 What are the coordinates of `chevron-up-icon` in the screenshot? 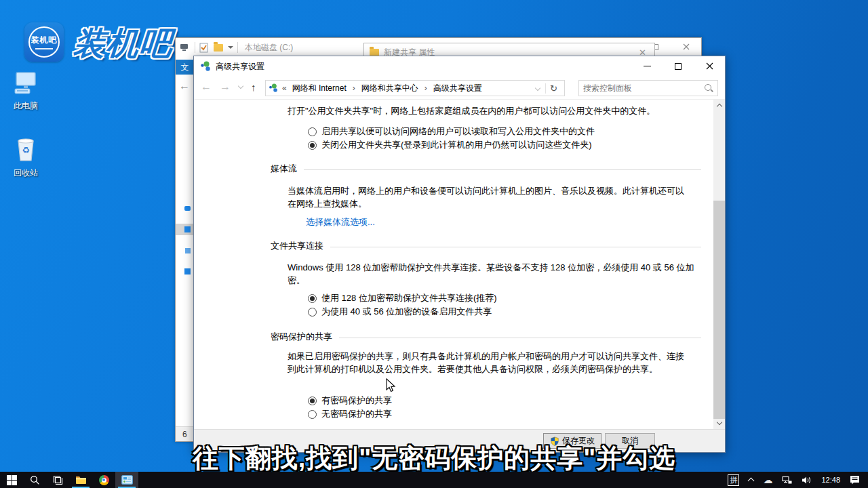 It's located at (751, 481).